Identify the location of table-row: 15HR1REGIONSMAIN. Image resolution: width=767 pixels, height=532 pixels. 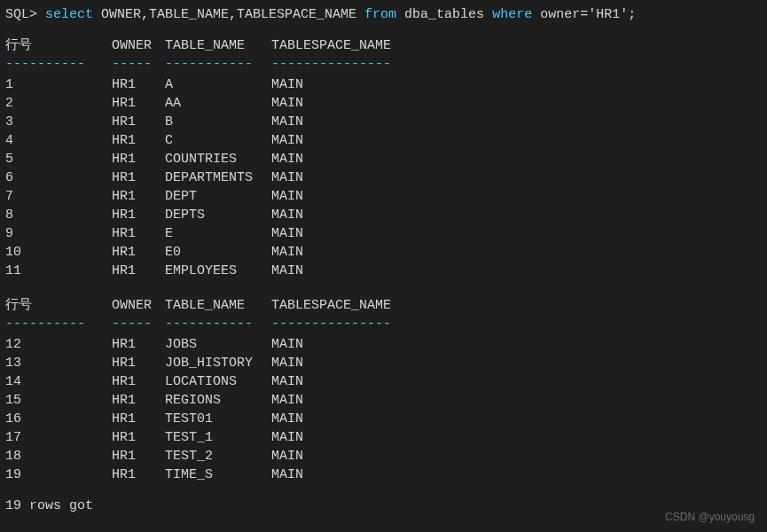
(383, 401).